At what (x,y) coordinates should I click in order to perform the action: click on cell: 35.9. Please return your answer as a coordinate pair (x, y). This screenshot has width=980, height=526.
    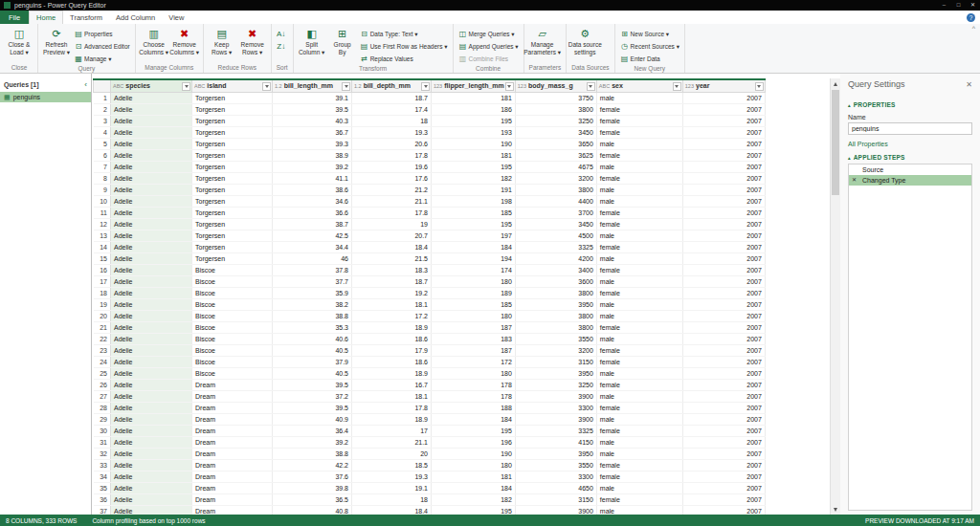
    Looking at the image, I should click on (312, 293).